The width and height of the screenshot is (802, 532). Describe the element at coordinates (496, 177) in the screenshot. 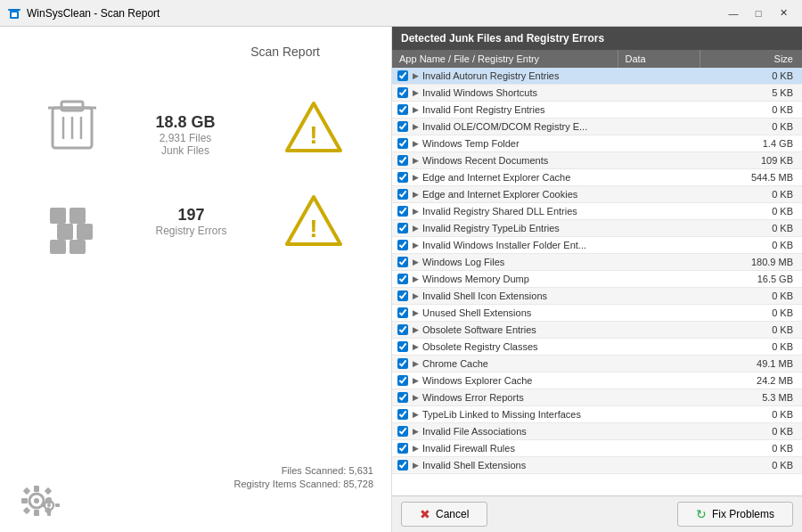

I see `row-name: Edge and Internet Explorer Cache` at that location.